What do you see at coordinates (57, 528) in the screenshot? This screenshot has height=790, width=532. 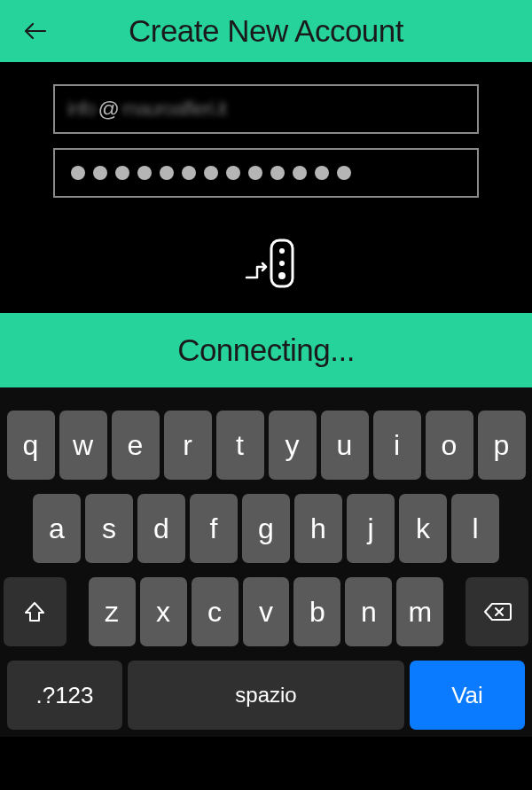 I see `key-a: a` at bounding box center [57, 528].